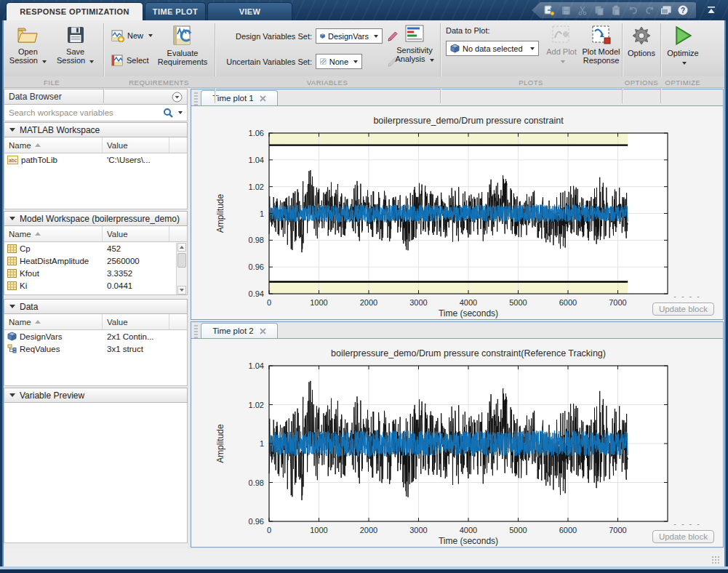 Image resolution: width=728 pixels, height=573 pixels. What do you see at coordinates (256, 405) in the screenshot?
I see `svg-text: 1.02` at bounding box center [256, 405].